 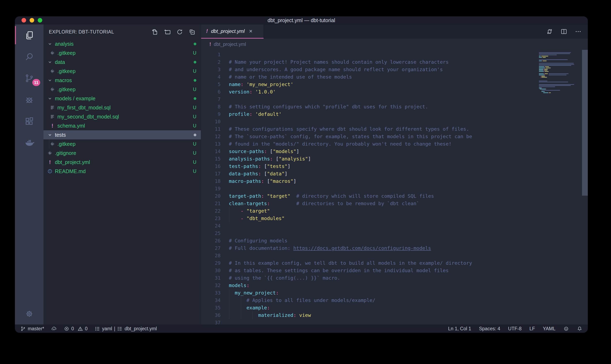 What do you see at coordinates (394, 144) in the screenshot?
I see `code-line-13: 13# found in the "models/" directory. Yo…` at bounding box center [394, 144].